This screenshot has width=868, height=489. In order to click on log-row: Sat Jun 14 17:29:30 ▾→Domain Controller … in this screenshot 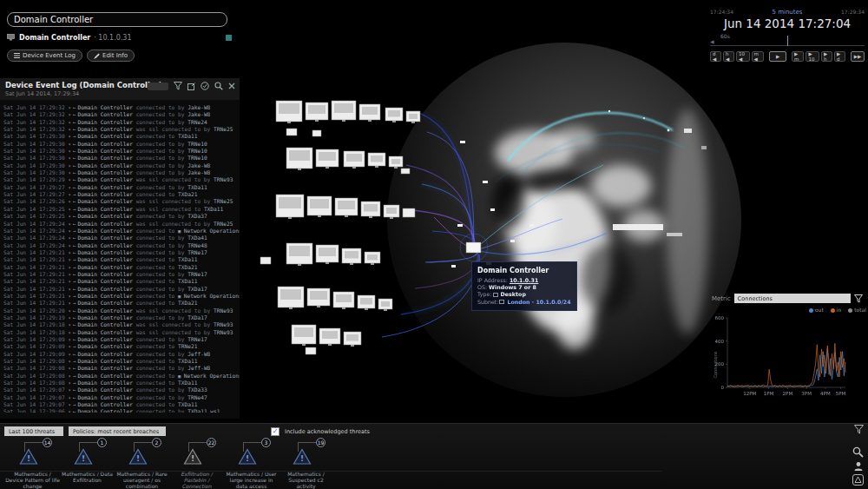, I will do `click(122, 136)`.